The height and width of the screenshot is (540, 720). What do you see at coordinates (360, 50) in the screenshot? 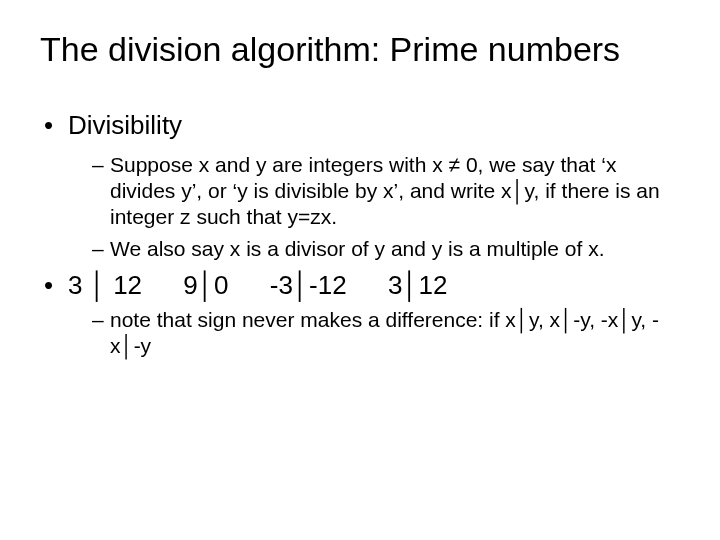
I see `slide-title: The division algorithm: Prime numbers` at bounding box center [360, 50].